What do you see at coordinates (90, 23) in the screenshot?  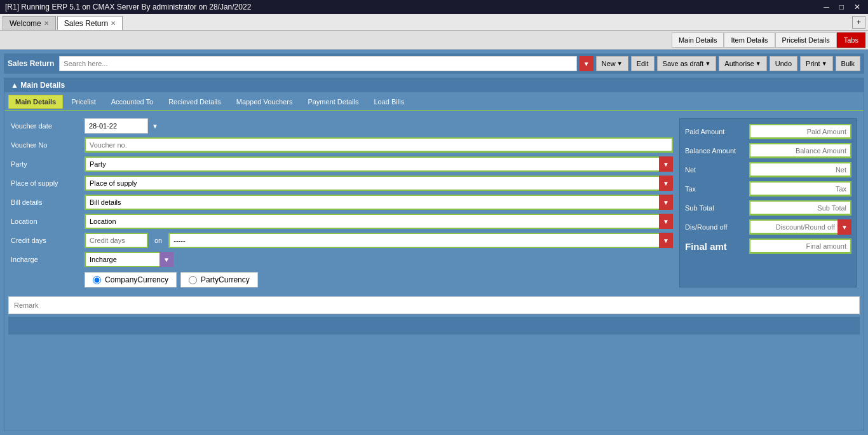 I see `tab-sales-return: Sales Return ✕` at bounding box center [90, 23].